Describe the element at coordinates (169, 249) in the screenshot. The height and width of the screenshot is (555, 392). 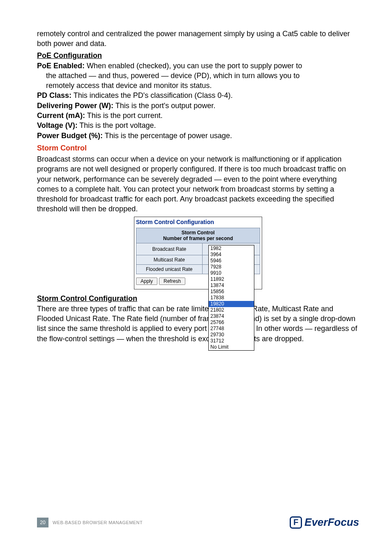
I see `row-broadcast-label: Broadcast Rate` at that location.